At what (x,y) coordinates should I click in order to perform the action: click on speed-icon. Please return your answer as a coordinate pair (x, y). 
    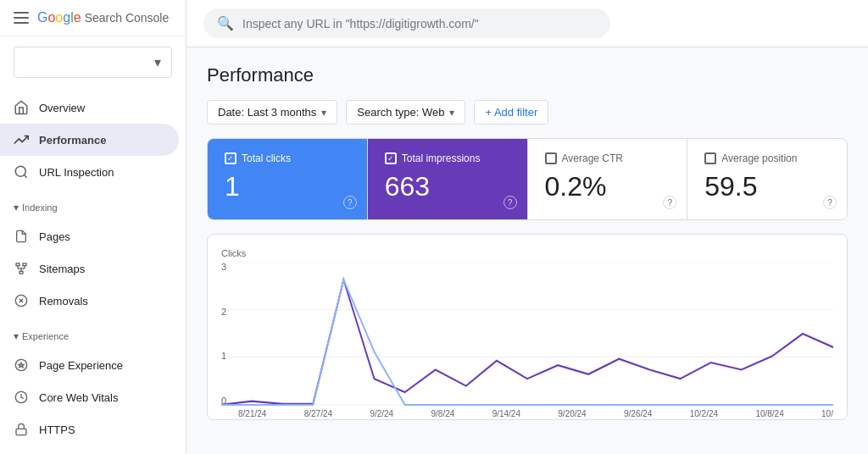
    Looking at the image, I should click on (21, 397).